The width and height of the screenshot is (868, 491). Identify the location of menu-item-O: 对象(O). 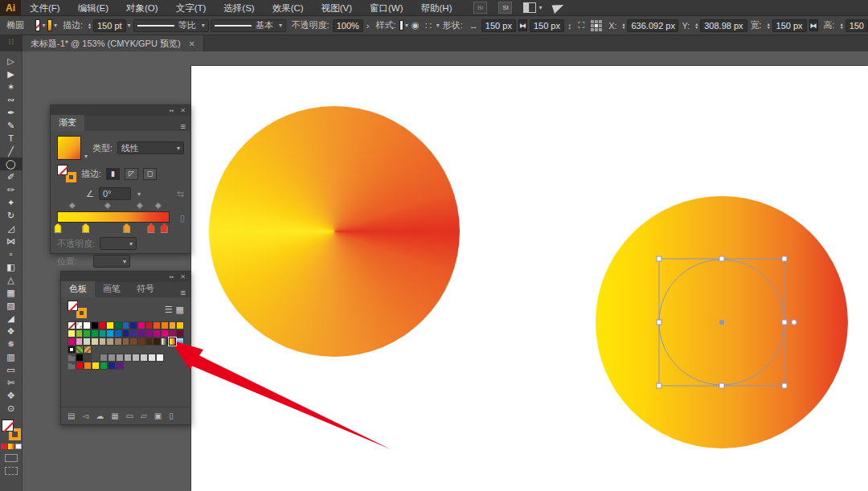
(142, 8).